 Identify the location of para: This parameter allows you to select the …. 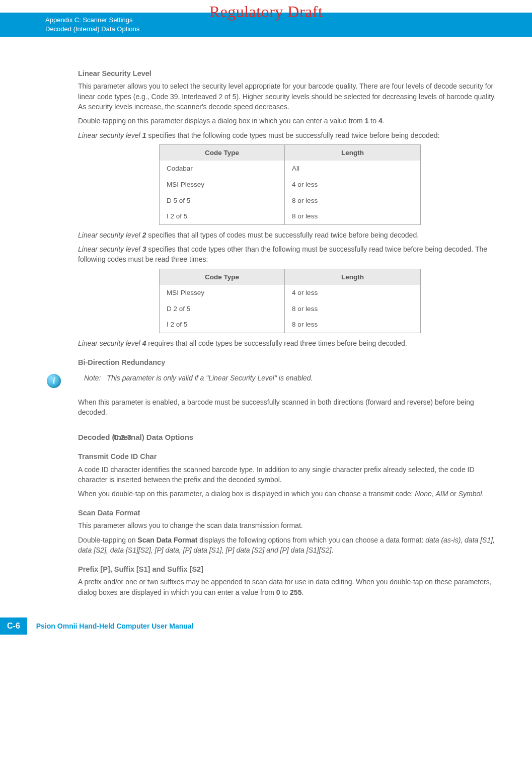
(290, 97).